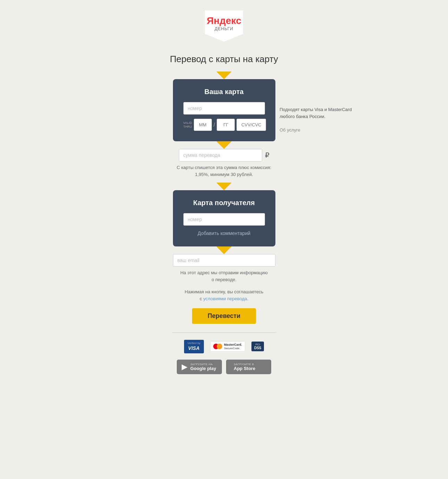  Describe the element at coordinates (226, 125) in the screenshot. I see `card-year-input` at that location.